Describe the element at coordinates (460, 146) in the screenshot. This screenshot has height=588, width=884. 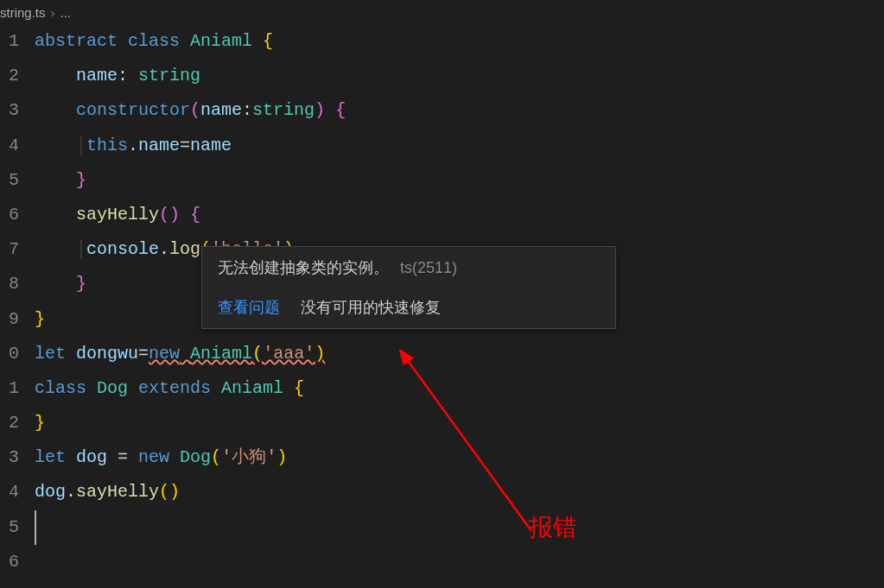
I see `code-line: │this.name=name` at that location.